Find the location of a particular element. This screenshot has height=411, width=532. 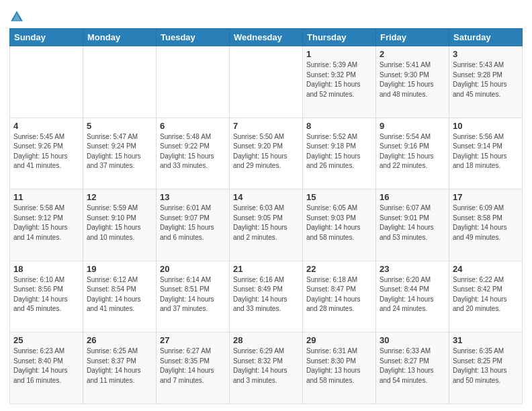

day-info: Sunrise: 6:14 AM Sunset: 8:51 PM Dayligh… is located at coordinates (193, 295).